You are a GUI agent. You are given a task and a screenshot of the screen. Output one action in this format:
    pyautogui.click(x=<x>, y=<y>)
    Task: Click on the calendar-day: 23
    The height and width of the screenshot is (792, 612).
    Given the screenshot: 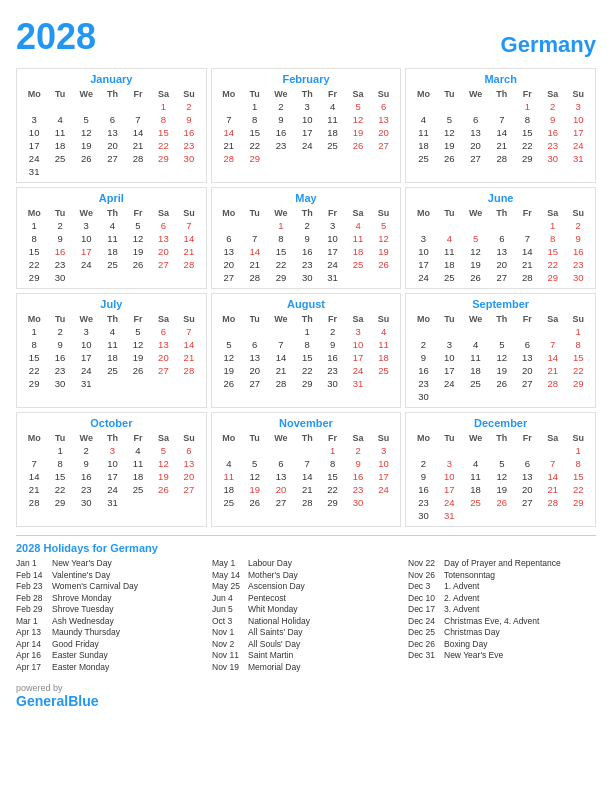 What is the action you would take?
    pyautogui.click(x=60, y=370)
    